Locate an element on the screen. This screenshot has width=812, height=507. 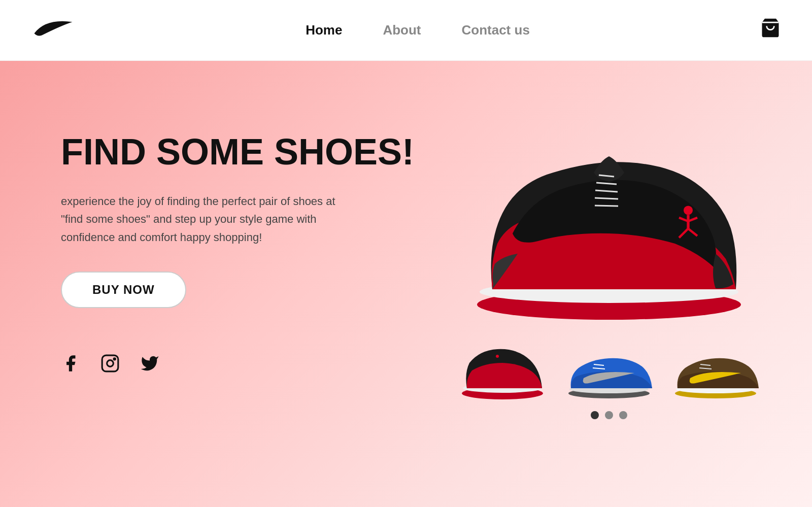
twitter-icon is located at coordinates (150, 363).